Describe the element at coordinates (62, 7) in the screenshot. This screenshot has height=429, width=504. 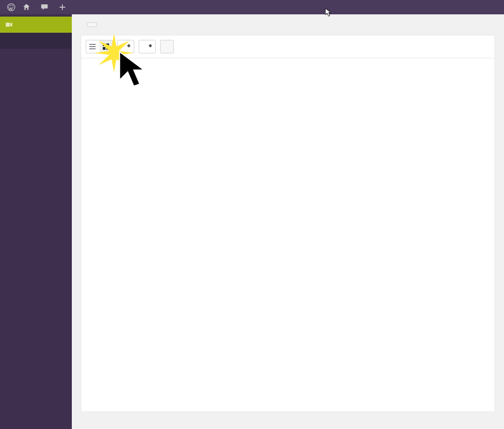
I see `plus-icon` at that location.